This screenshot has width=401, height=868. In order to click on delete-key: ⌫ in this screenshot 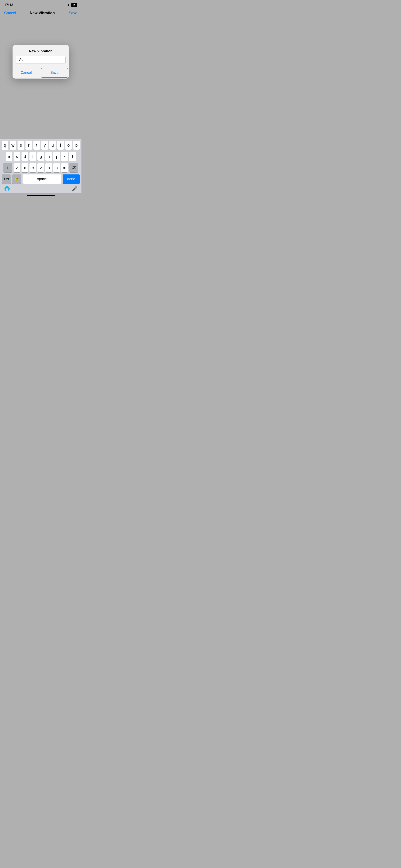, I will do `click(73, 168)`.